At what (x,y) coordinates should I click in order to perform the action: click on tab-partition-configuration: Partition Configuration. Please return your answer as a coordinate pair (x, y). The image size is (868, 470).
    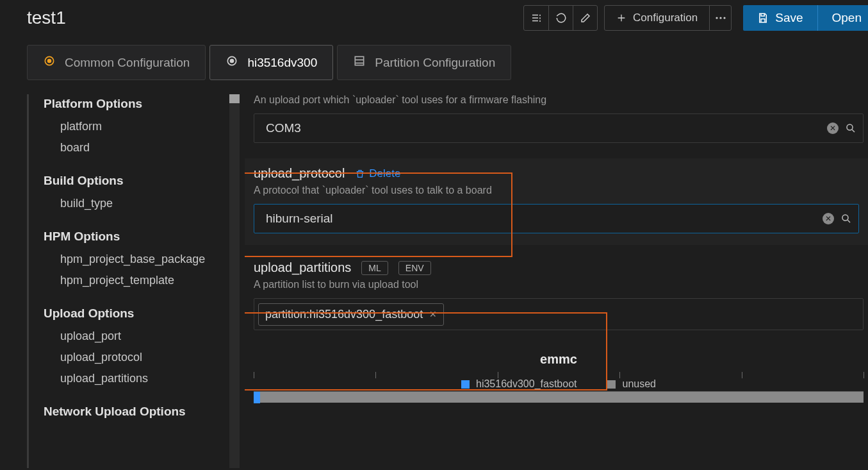
    Looking at the image, I should click on (424, 63).